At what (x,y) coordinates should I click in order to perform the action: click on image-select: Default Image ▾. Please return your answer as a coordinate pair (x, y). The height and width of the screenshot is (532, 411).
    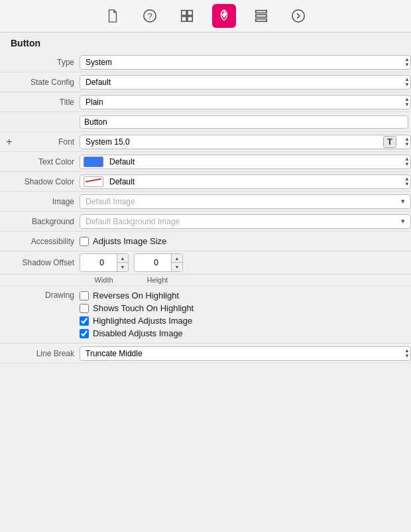
    Looking at the image, I should click on (245, 202).